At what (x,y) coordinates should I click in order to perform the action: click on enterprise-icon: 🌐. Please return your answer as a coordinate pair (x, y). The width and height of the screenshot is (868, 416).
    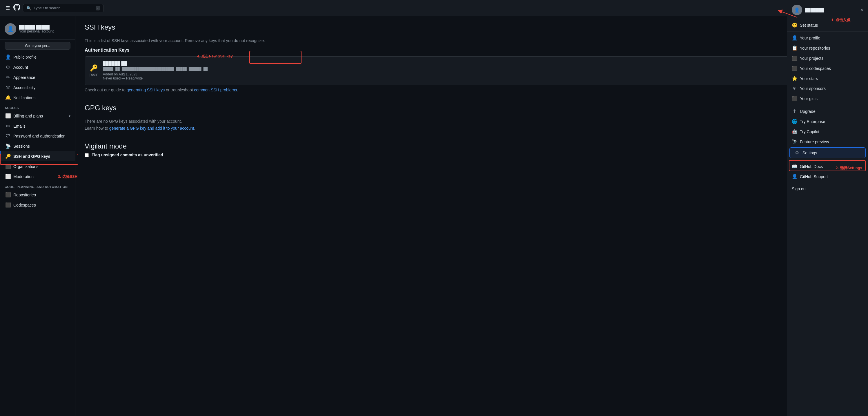
    Looking at the image, I should click on (795, 121).